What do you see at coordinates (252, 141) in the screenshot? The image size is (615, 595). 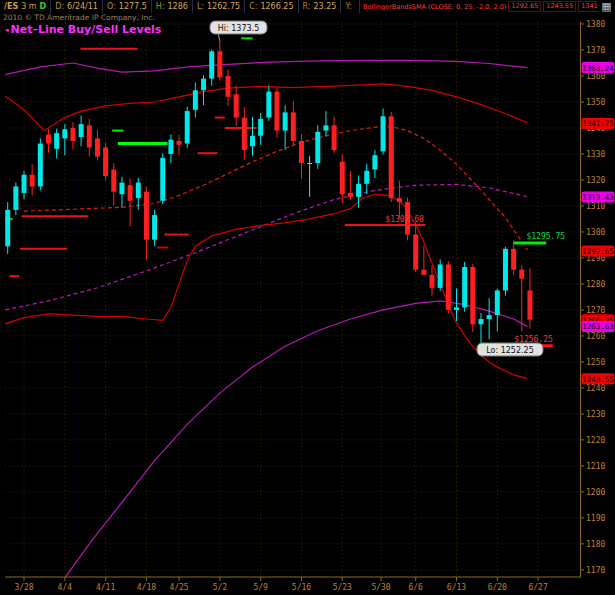 I see `candle-5/6` at bounding box center [252, 141].